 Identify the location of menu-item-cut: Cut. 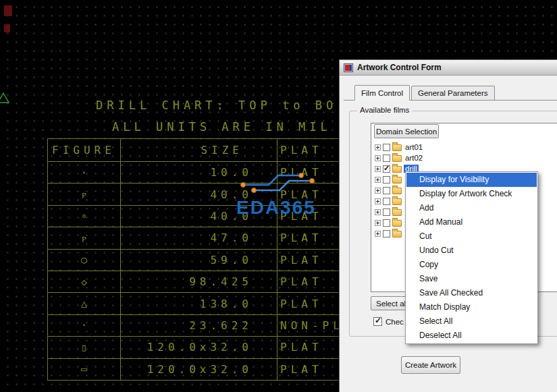
(471, 236).